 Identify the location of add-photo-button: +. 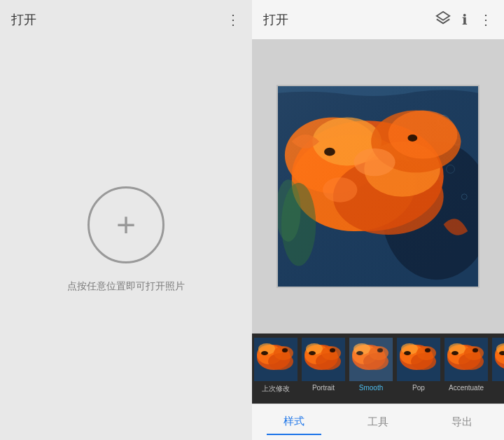
(126, 225).